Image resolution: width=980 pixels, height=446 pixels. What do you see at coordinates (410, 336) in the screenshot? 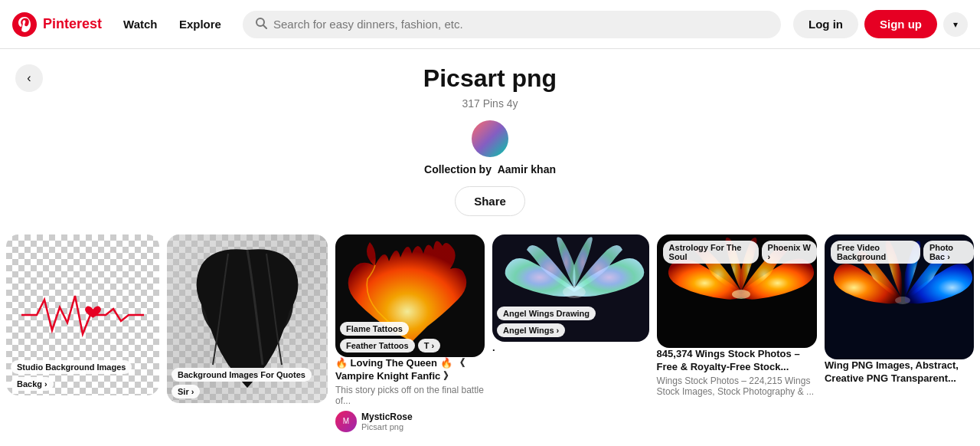
I see `list-item: Flame Tattoos Feather Tattoos T › 🔥 Lovi…` at bounding box center [410, 336].